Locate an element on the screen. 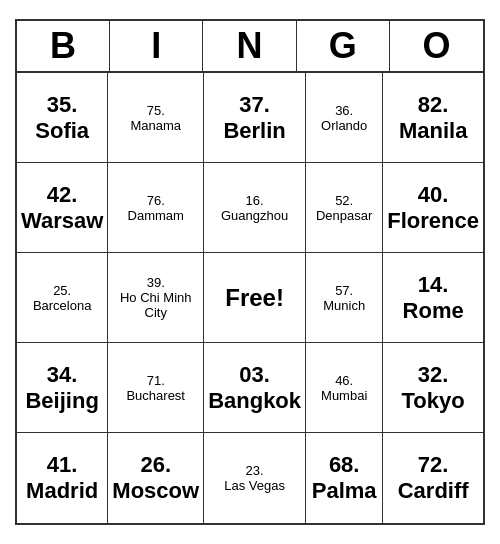 This screenshot has height=544, width=500. cell-city-24: Cardiff is located at coordinates (434, 491).